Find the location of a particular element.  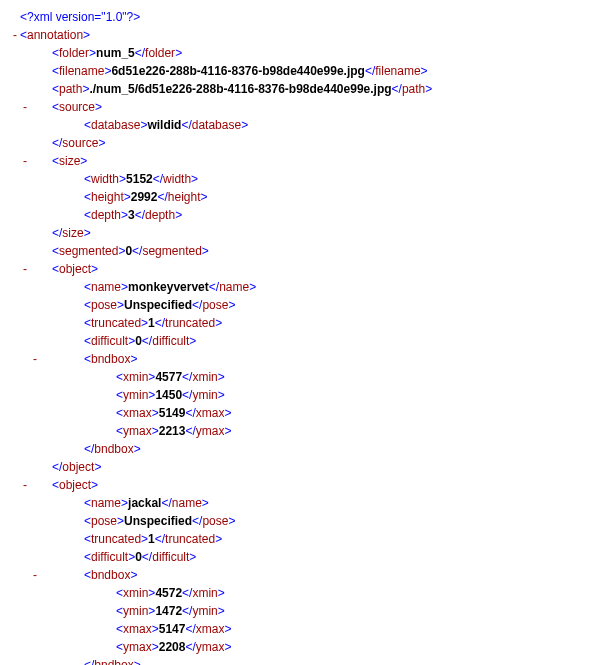

path-value: ./num_5/6d51e226-288b-4116-8376-b98de440… is located at coordinates (240, 89).